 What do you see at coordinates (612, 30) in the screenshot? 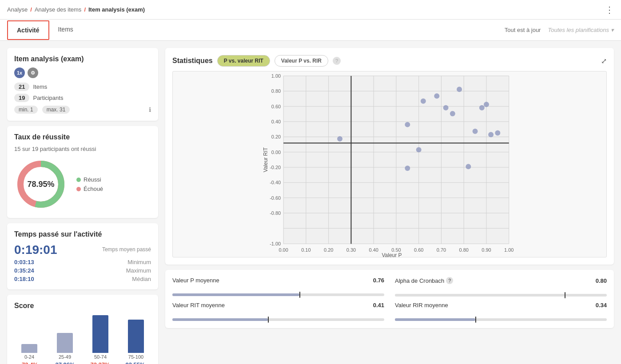
I see `chevron-down-icon: ▾` at bounding box center [612, 30].